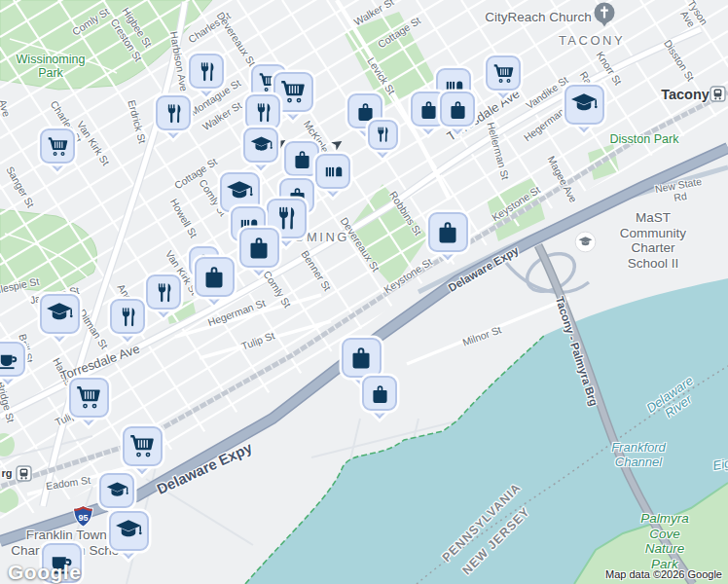  I want to click on retail-store-pin, so click(333, 171).